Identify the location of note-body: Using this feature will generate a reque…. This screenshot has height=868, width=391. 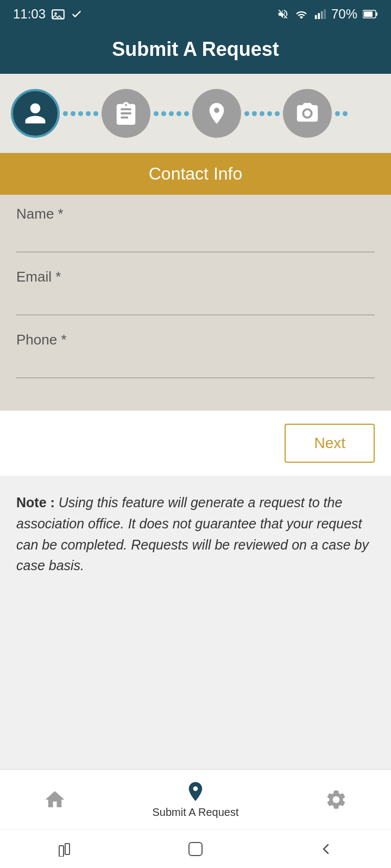
(192, 534).